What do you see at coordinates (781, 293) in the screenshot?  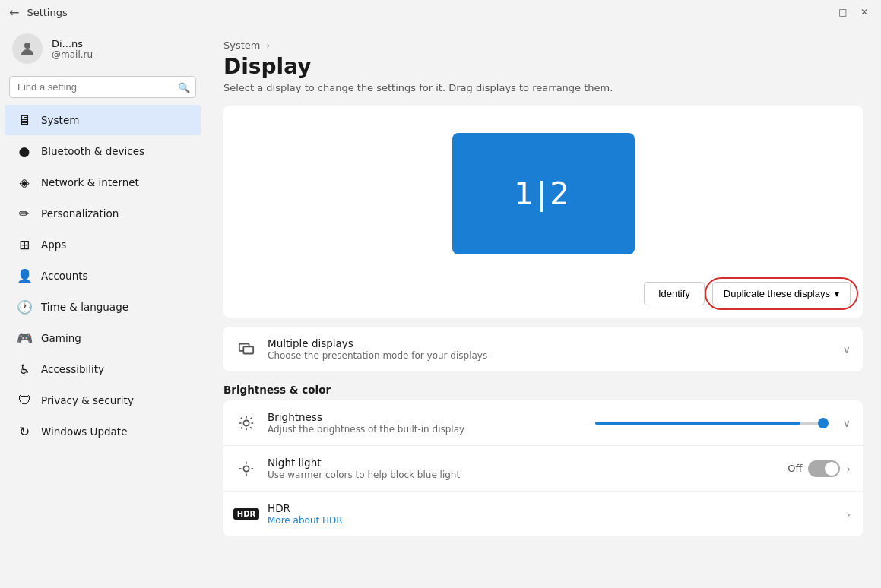 I see `duplicate-button-wrap: Duplicate these displays ▾` at bounding box center [781, 293].